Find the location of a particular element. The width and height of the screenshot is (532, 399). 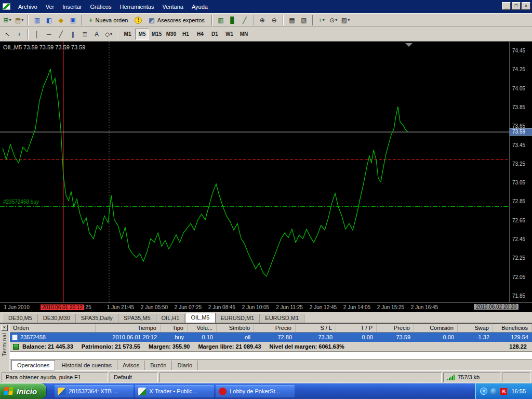

column-header-7: T / P is located at coordinates (356, 328).